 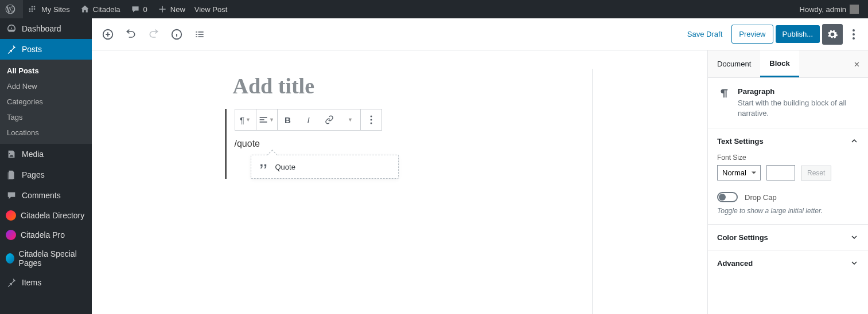 I want to click on undo-button, so click(x=131, y=34).